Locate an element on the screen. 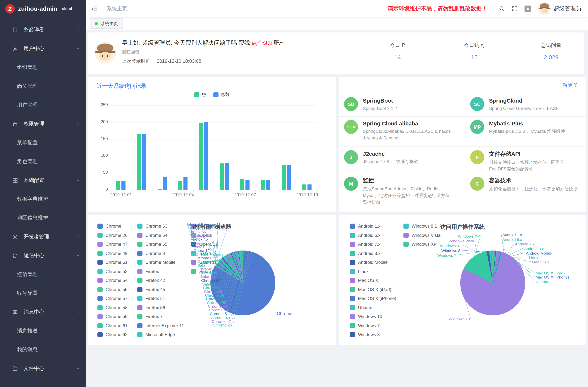  breadcrumb: 系统主页 is located at coordinates (117, 9).